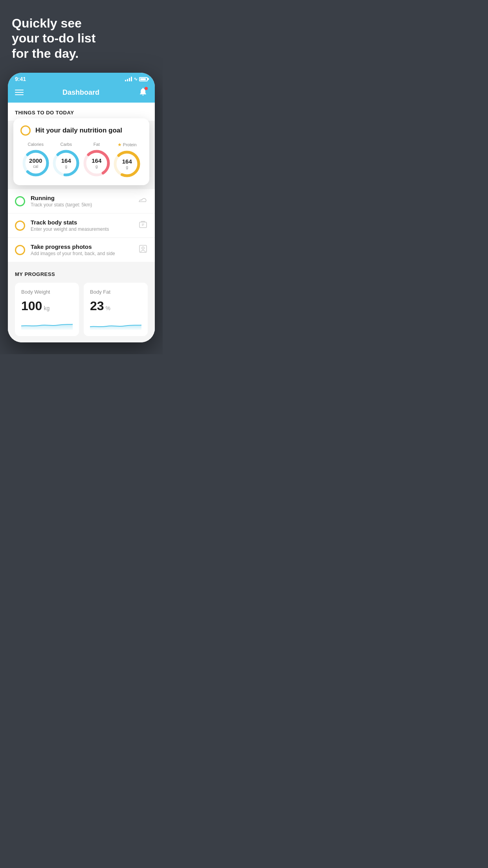  Describe the element at coordinates (97, 163) in the screenshot. I see `fat-ring-container: 164 g` at that location.